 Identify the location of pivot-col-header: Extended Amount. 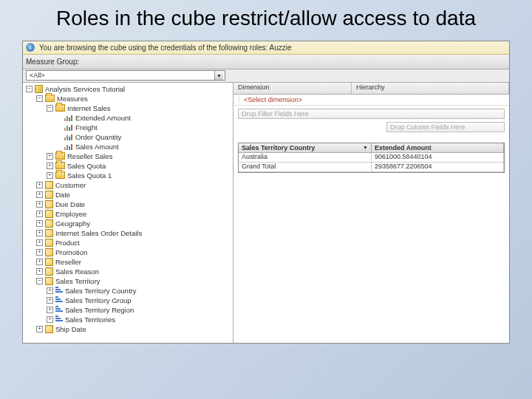
(437, 148).